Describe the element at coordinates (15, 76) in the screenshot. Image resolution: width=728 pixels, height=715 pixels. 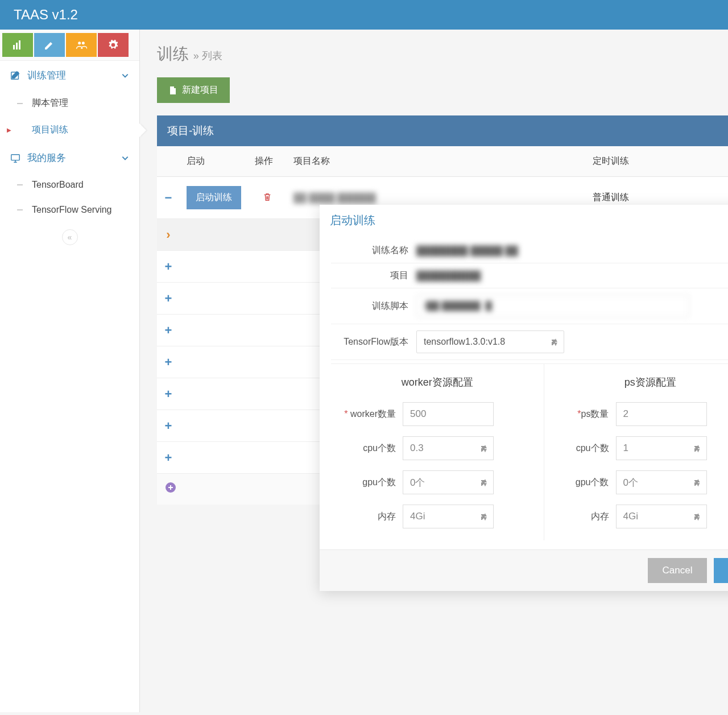
I see `edit-icon` at that location.